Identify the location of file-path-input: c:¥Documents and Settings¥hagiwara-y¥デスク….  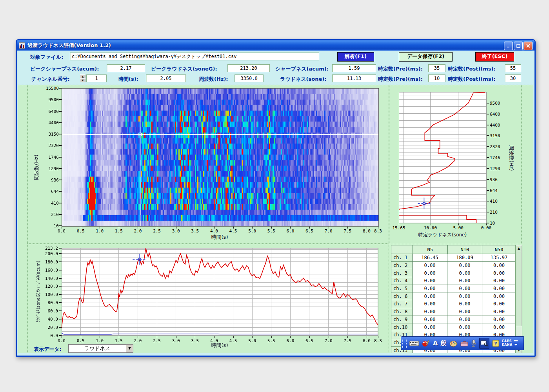
(195, 56).